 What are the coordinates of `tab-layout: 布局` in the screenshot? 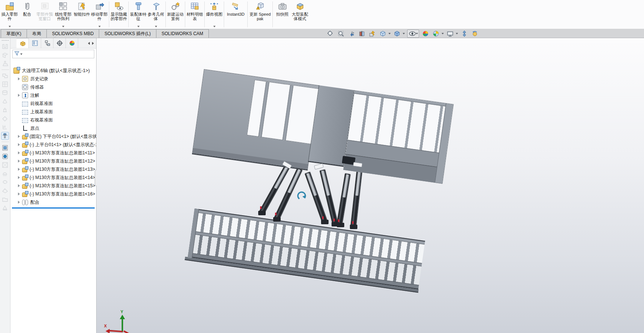 It's located at (37, 34).